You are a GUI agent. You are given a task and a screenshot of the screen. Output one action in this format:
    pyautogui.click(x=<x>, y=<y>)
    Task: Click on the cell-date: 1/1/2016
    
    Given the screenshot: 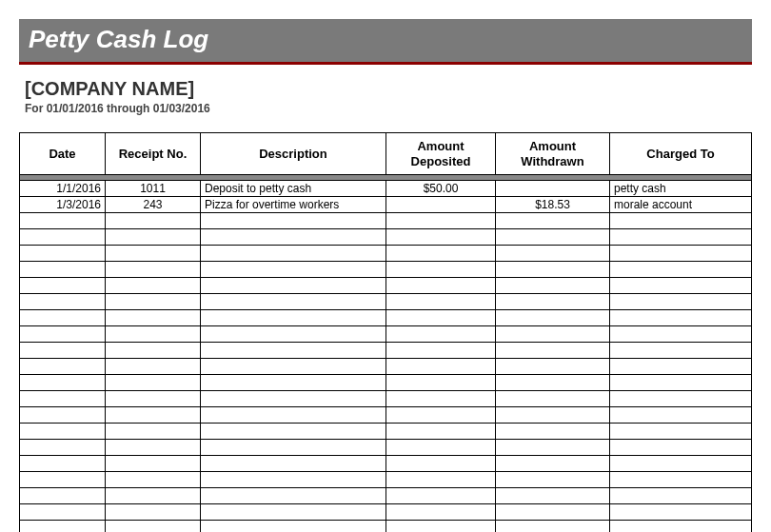 What is the action you would take?
    pyautogui.click(x=63, y=188)
    